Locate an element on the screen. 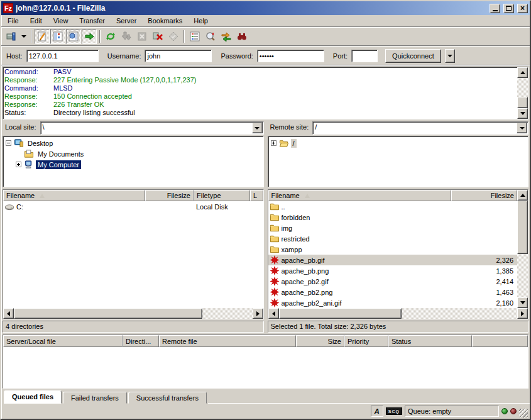  remote-site-dropdown-button is located at coordinates (522, 128).